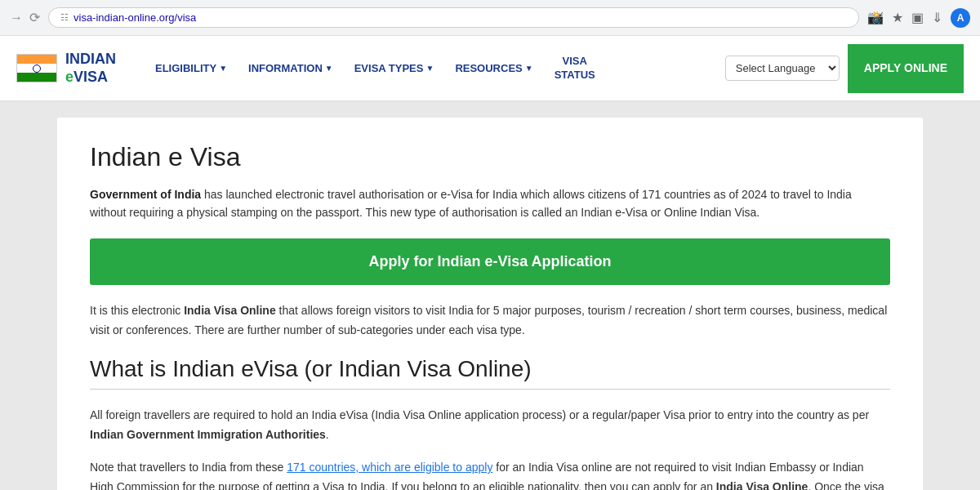 Image resolution: width=980 pixels, height=490 pixels. Describe the element at coordinates (145, 194) in the screenshot. I see `intro-bold: Government of India` at that location.